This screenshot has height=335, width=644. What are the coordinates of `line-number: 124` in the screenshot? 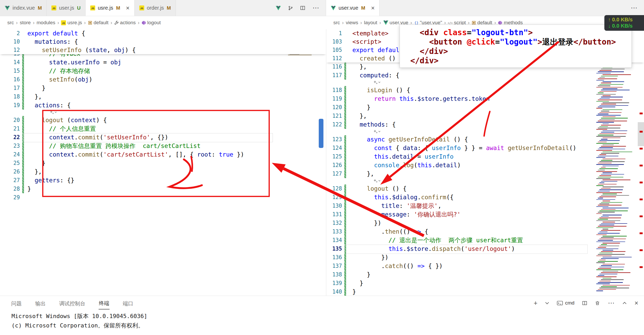 It's located at (334, 148).